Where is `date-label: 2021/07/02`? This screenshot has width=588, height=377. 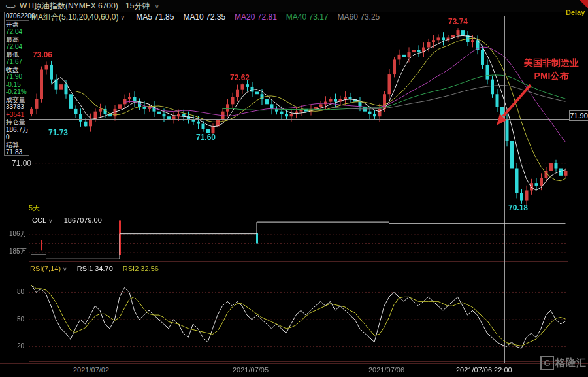 date-label: 2021/07/02 is located at coordinates (91, 370).